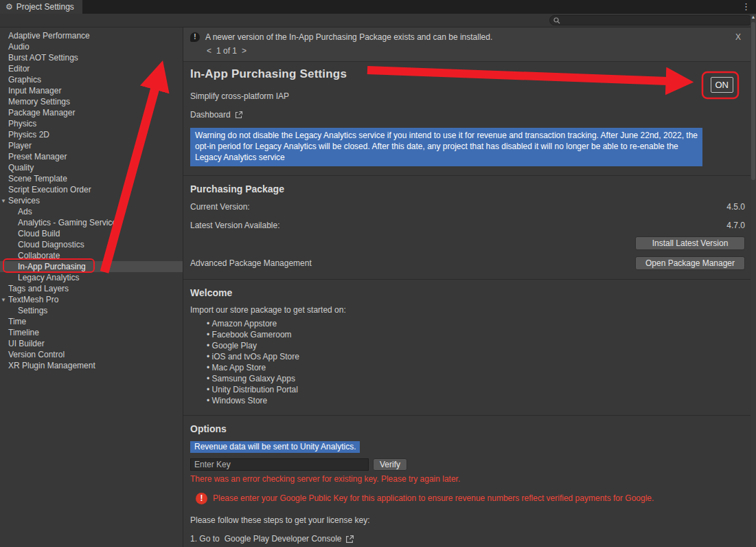 The height and width of the screenshot is (547, 756). What do you see at coordinates (91, 267) in the screenshot?
I see `sidebar-item-in-app-purchasing: In-App Purchasing` at bounding box center [91, 267].